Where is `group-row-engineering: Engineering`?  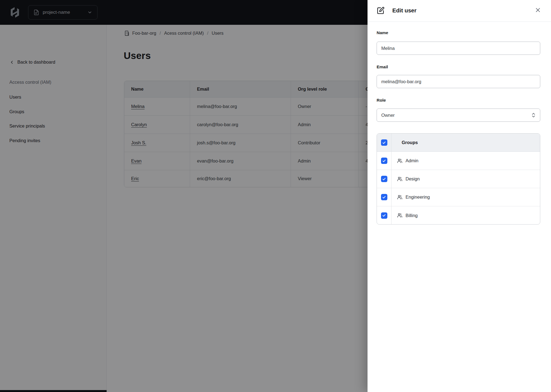 group-row-engineering: Engineering is located at coordinates (458, 197).